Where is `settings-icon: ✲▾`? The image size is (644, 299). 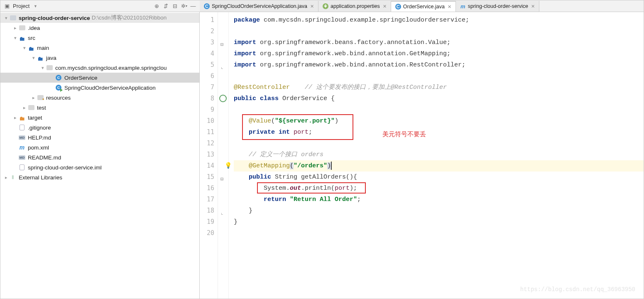 settings-icon: ✲▾ is located at coordinates (184, 6).